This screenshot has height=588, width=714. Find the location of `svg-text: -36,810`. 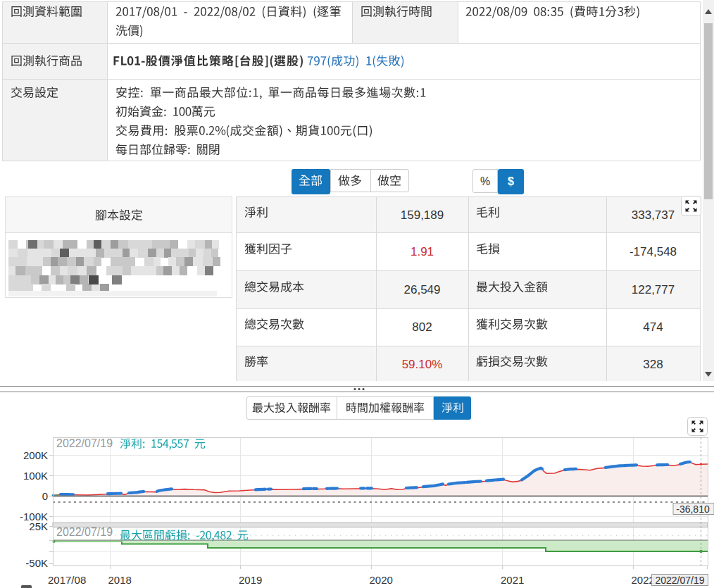

svg-text: -36,810 is located at coordinates (693, 509).